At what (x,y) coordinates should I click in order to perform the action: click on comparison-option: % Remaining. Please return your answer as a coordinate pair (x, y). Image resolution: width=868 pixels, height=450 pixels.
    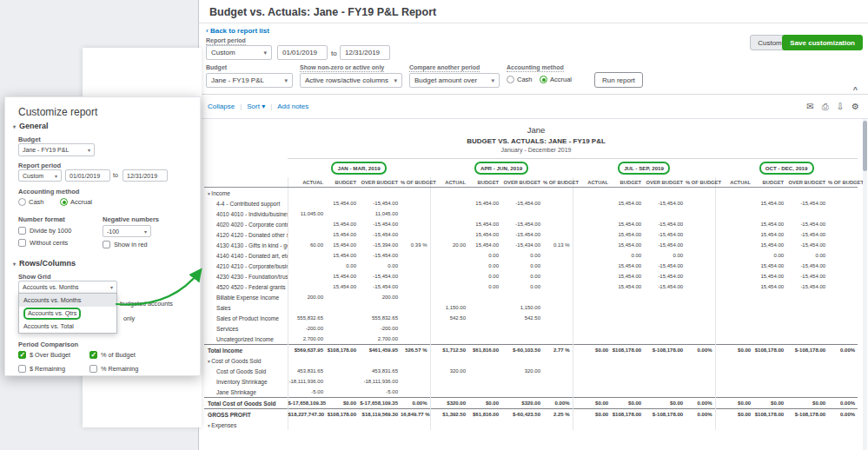
    Looking at the image, I should click on (114, 368).